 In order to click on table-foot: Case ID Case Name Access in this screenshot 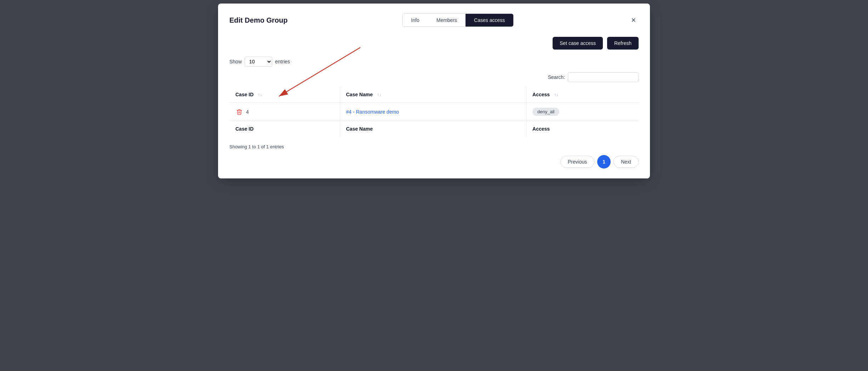, I will do `click(434, 129)`.